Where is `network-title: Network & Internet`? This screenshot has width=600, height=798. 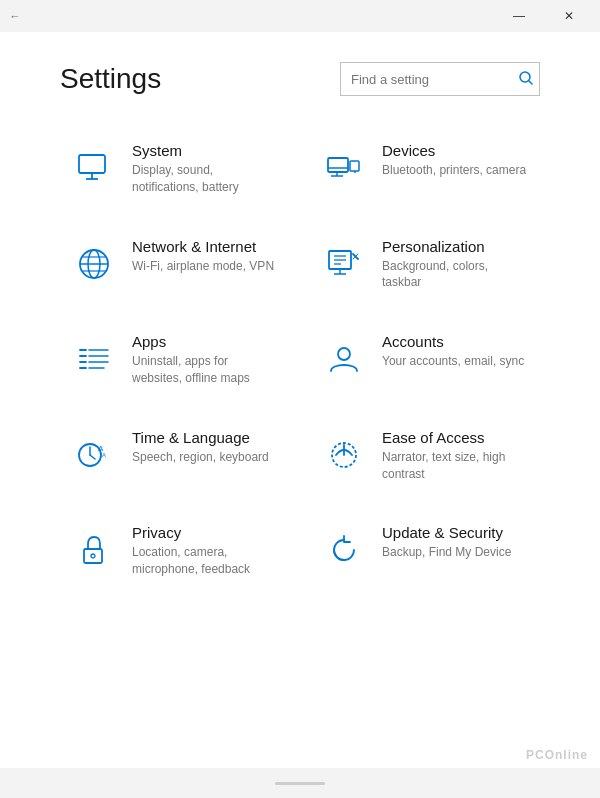 network-title: Network & Internet is located at coordinates (206, 246).